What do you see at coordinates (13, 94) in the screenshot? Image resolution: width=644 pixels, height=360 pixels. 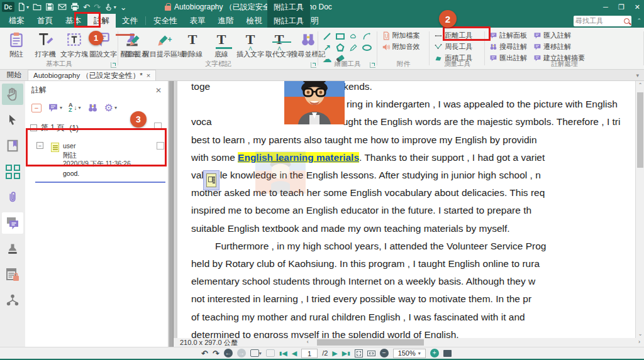 I see `hand-tool-button` at bounding box center [13, 94].